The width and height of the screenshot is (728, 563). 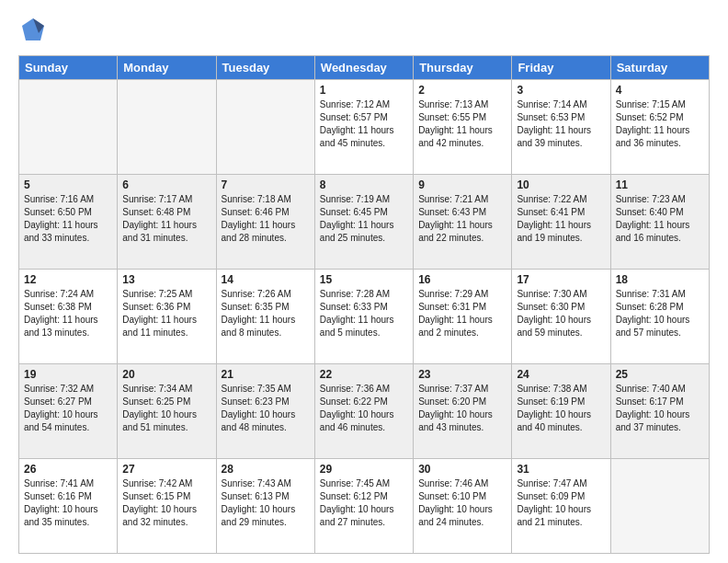 What do you see at coordinates (167, 316) in the screenshot?
I see `day-cell: 13Sunrise: 7:25 AM Sunset: 6:36 PM Dayli…` at bounding box center [167, 316].